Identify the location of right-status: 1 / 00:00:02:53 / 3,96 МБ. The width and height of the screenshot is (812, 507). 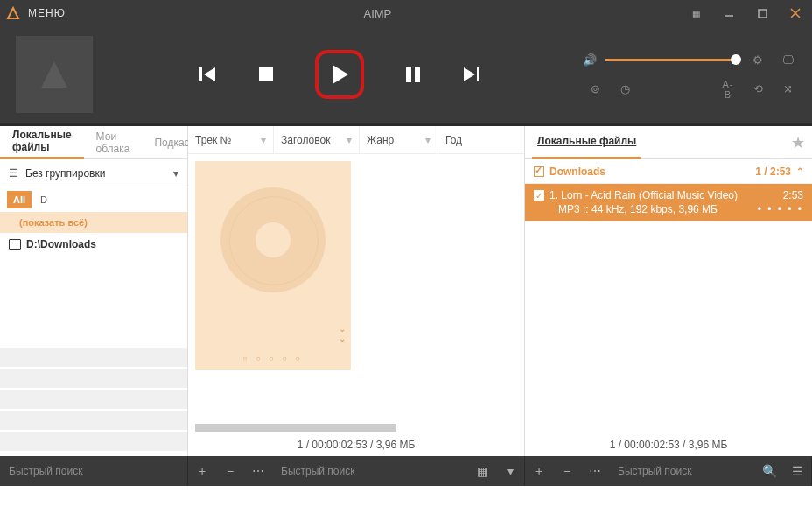
(668, 445).